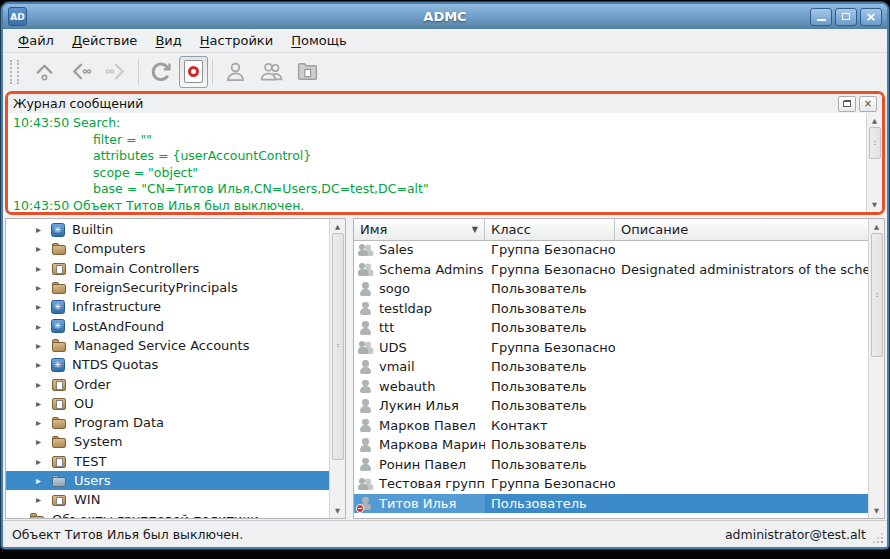 The image size is (890, 559). What do you see at coordinates (878, 538) in the screenshot?
I see `resize-grip` at bounding box center [878, 538].